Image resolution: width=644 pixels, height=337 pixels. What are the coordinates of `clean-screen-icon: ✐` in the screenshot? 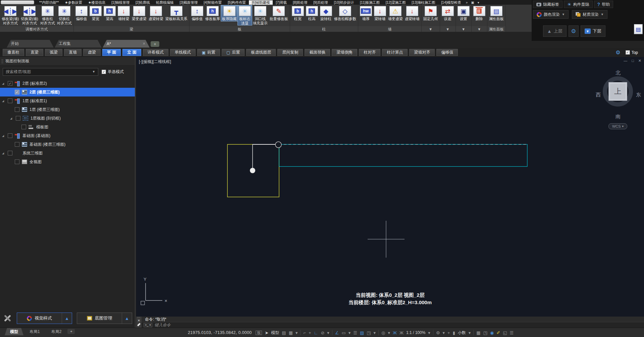 It's located at (498, 333).